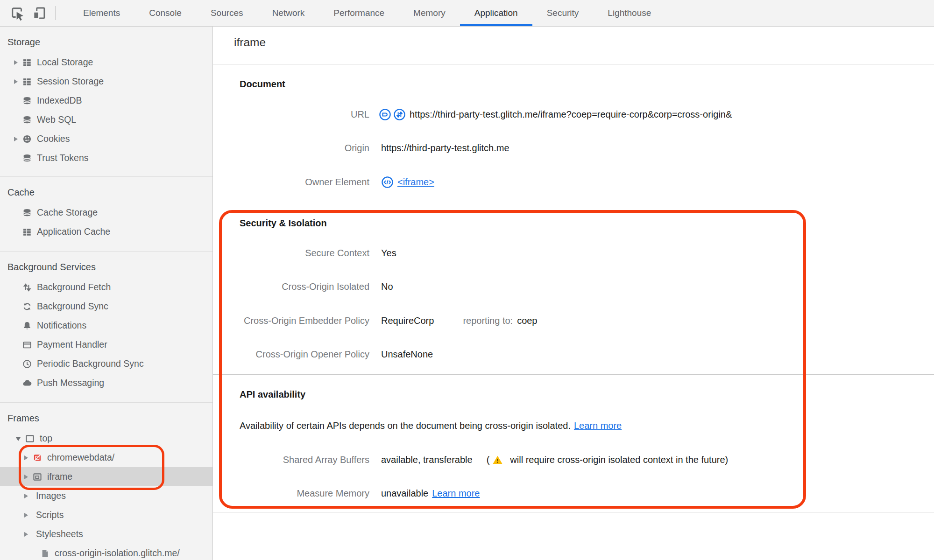 The image size is (934, 560). What do you see at coordinates (106, 552) in the screenshot?
I see `frame-tree-item-cross-origin-isolation: cross-origin-isolation.glitch.me/` at bounding box center [106, 552].